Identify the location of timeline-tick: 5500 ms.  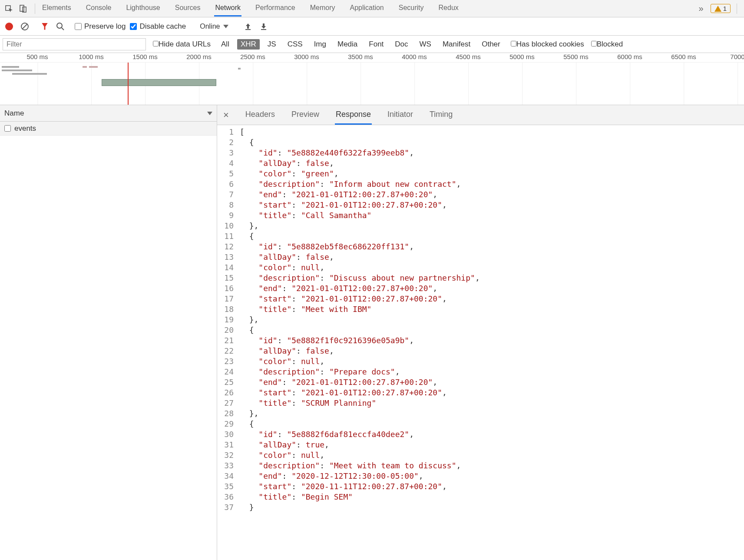
(576, 56).